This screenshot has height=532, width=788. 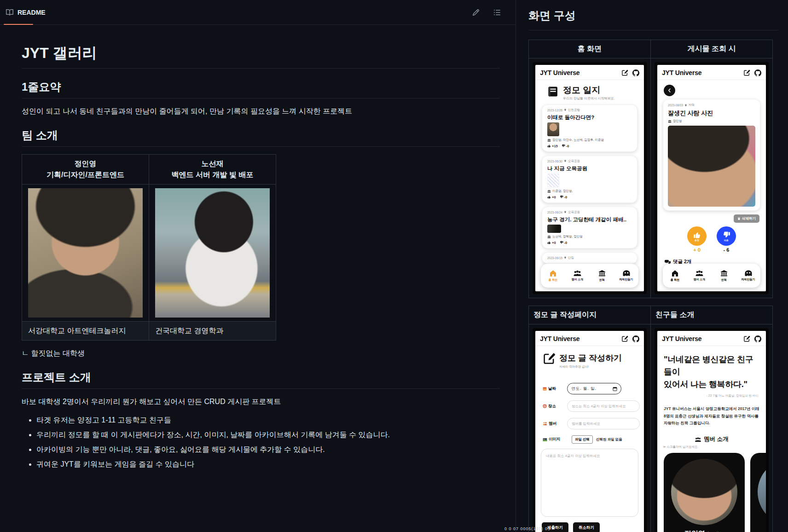 What do you see at coordinates (590, 168) in the screenshot?
I see `post-title: 나 지금 오목공원` at bounding box center [590, 168].